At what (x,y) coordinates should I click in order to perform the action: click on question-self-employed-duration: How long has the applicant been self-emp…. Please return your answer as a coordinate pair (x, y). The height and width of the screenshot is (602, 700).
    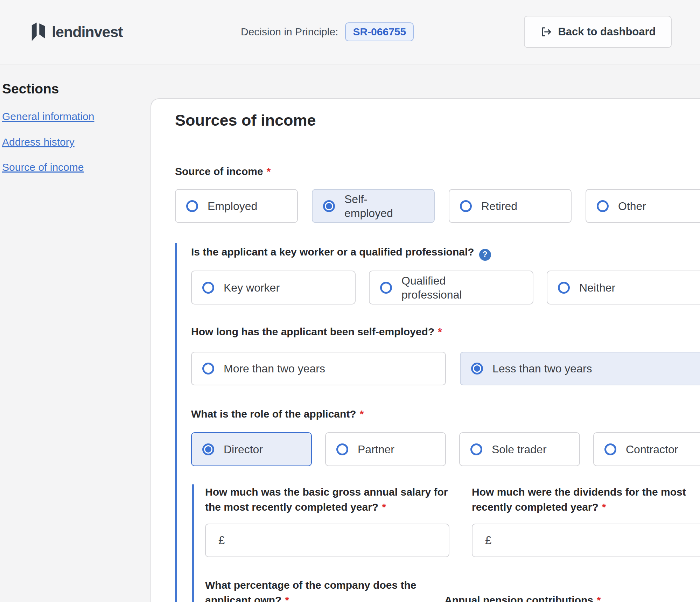
    Looking at the image, I should click on (316, 332).